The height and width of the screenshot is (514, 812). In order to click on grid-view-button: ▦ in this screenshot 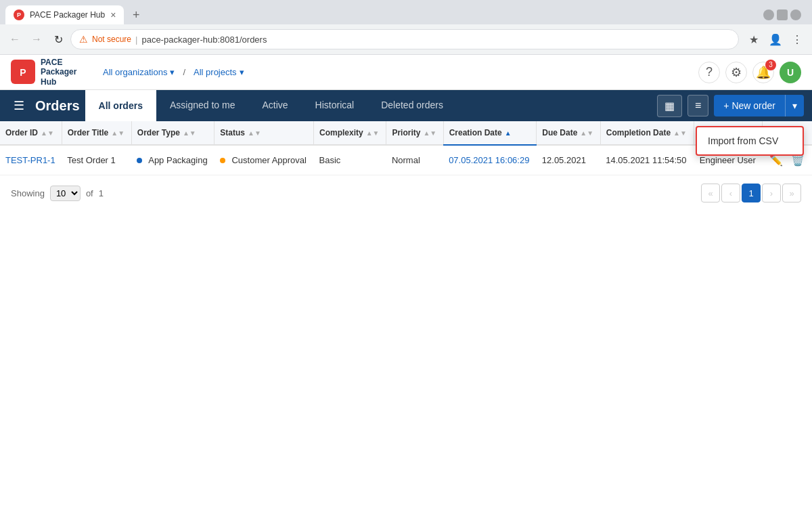, I will do `click(670, 106)`.